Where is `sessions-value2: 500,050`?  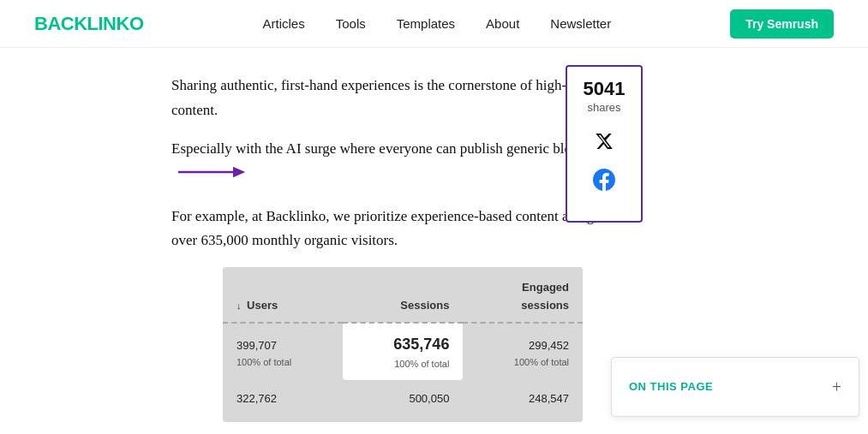
sessions-value2: 500,050 is located at coordinates (403, 401).